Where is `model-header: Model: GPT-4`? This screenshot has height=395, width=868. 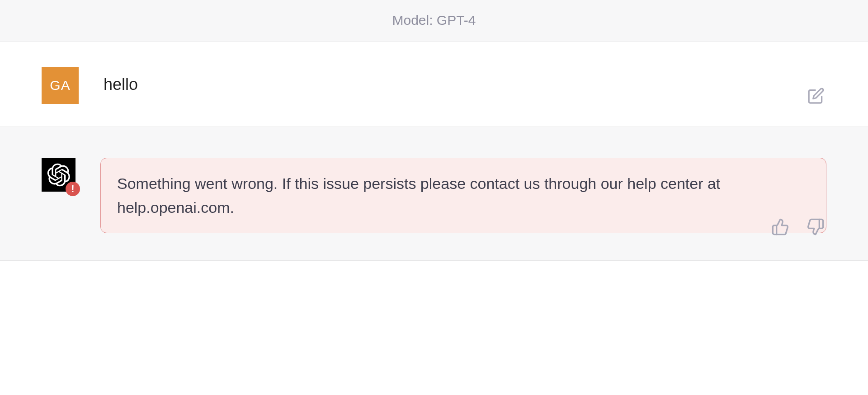
model-header: Model: GPT-4 is located at coordinates (434, 21).